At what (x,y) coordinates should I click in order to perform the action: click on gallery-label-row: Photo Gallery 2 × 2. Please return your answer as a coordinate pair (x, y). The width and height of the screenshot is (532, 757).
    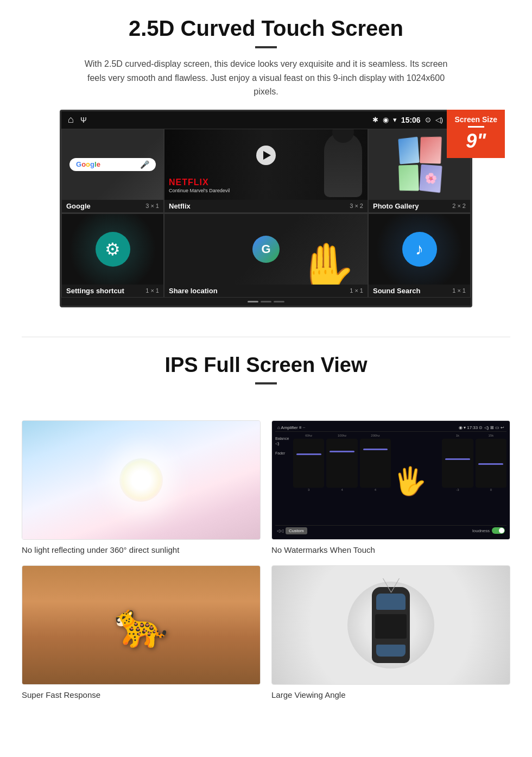
    Looking at the image, I should click on (419, 206).